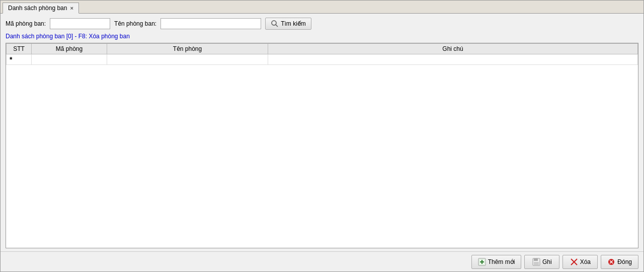  What do you see at coordinates (288, 24) in the screenshot?
I see `search-button: Tìm kiếm` at bounding box center [288, 24].